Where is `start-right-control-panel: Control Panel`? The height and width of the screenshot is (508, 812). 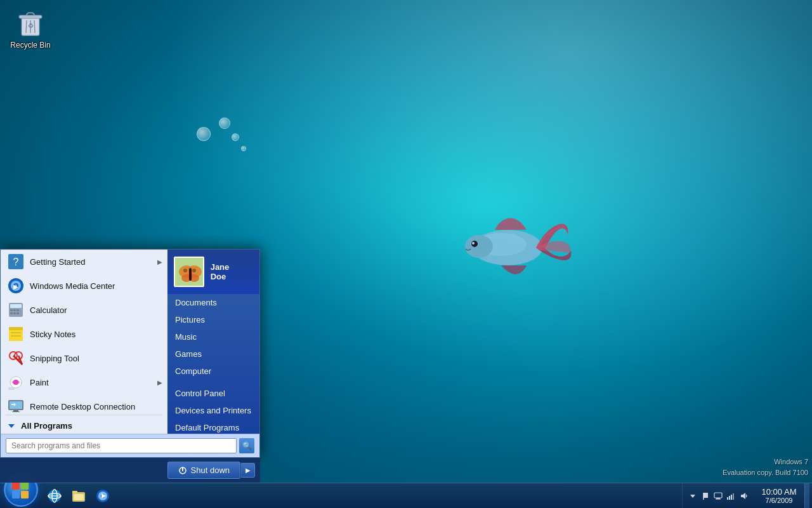
start-right-control-panel: Control Panel is located at coordinates (213, 394).